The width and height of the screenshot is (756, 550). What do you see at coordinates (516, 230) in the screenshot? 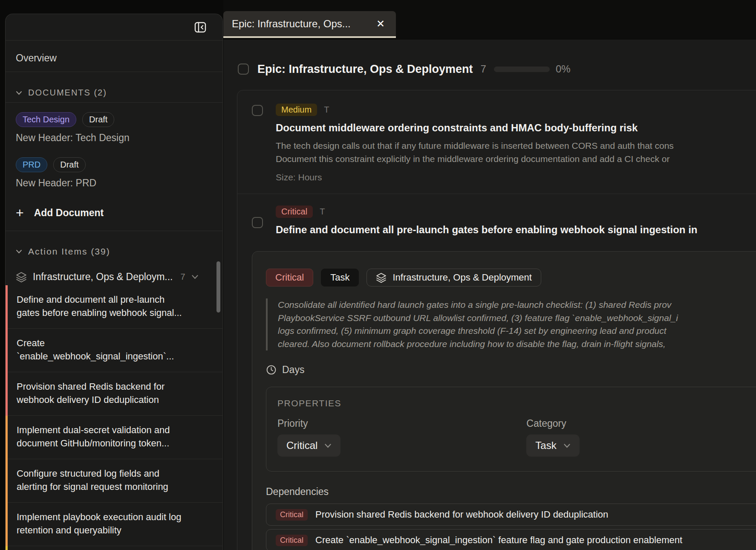
I see `task-title: Define and document all pre-launch gates…` at bounding box center [516, 230].